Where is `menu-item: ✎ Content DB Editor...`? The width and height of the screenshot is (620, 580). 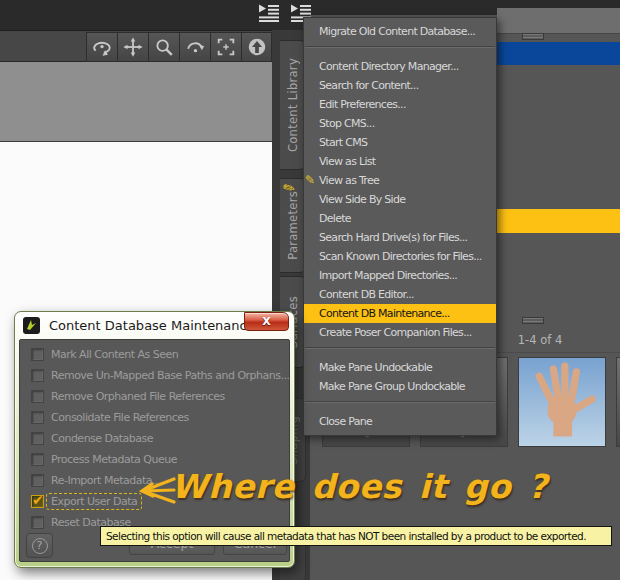 menu-item: ✎ Content DB Editor... is located at coordinates (400, 294).